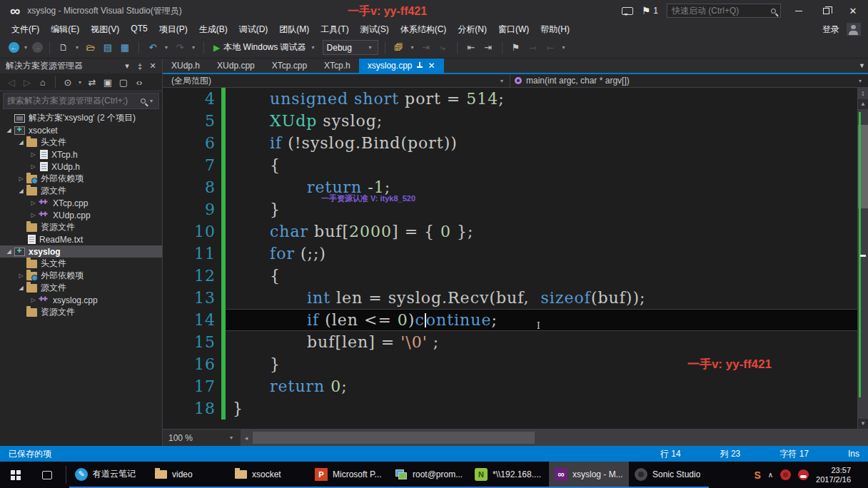 The image size is (868, 488). What do you see at coordinates (236, 66) in the screenshot?
I see `tab-XUdp.cpp: XUdp.cpp` at bounding box center [236, 66].